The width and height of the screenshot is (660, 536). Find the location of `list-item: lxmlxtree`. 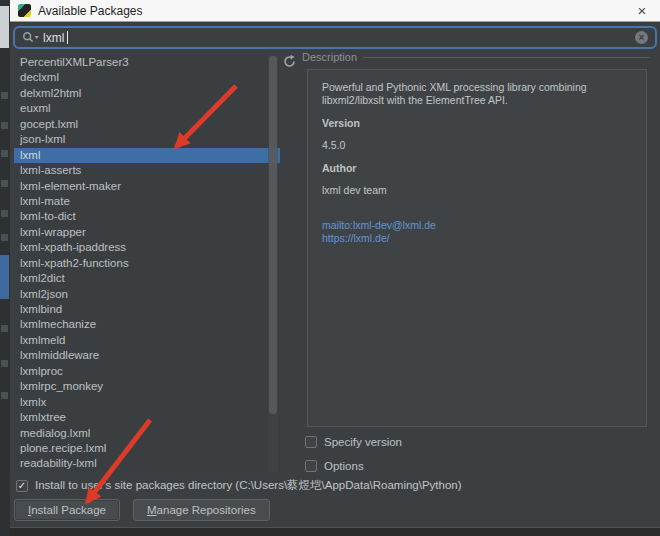

list-item: lxmlxtree is located at coordinates (147, 418).